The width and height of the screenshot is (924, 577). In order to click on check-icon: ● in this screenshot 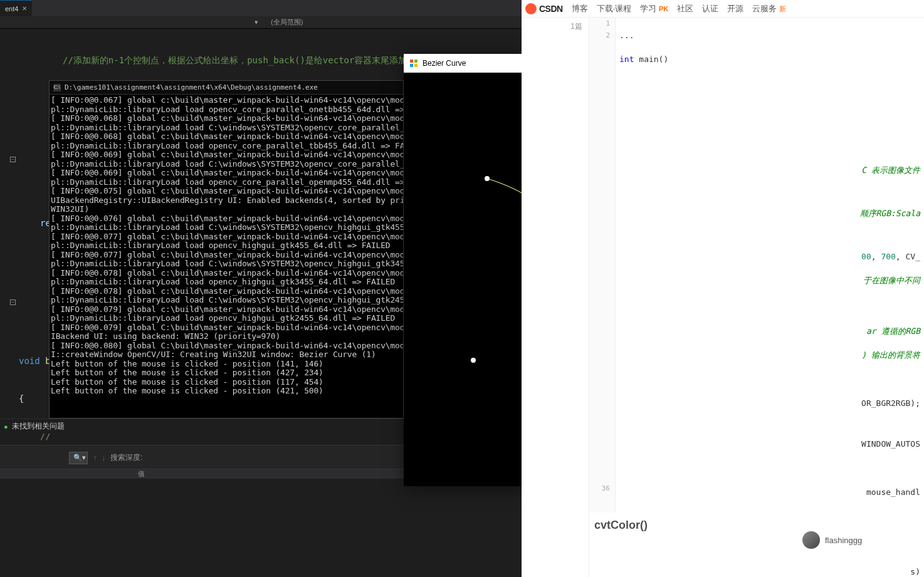, I will do `click(6, 427)`.